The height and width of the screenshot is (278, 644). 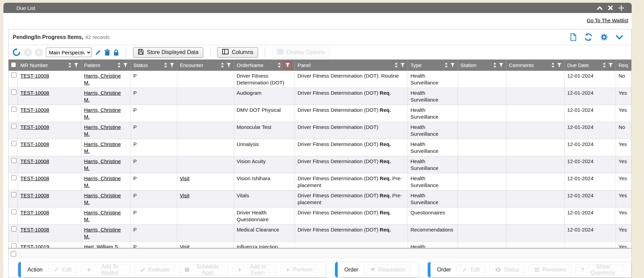 What do you see at coordinates (264, 233) in the screenshot?
I see `ordername-cell: Medical Clearance` at bounding box center [264, 233].